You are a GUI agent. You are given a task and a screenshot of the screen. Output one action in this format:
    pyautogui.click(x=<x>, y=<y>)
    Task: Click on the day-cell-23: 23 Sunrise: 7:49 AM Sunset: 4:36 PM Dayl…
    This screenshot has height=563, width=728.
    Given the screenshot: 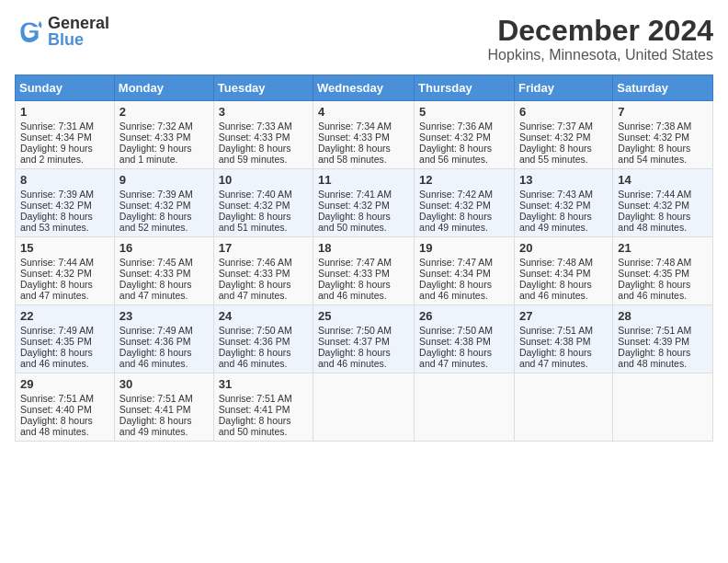 What is the action you would take?
    pyautogui.click(x=164, y=339)
    